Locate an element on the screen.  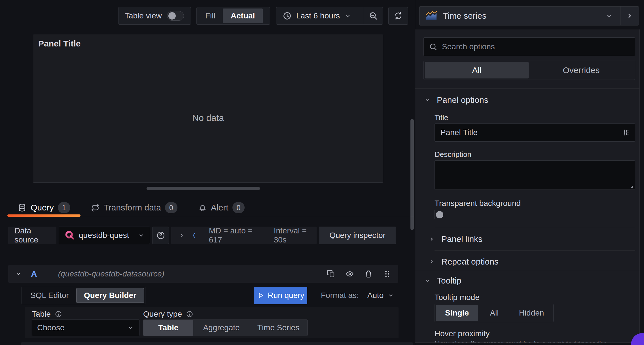
panel-links-header: Panel links is located at coordinates (456, 239).